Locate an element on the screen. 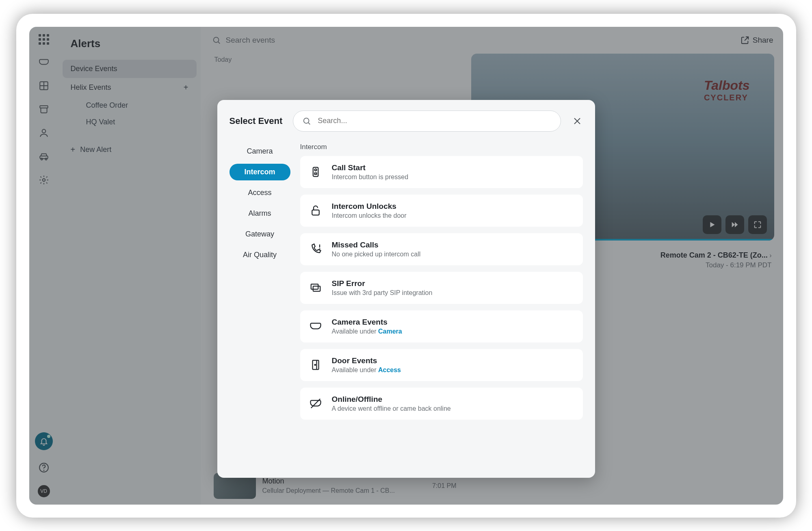 The image size is (812, 531). close-button is located at coordinates (577, 121).